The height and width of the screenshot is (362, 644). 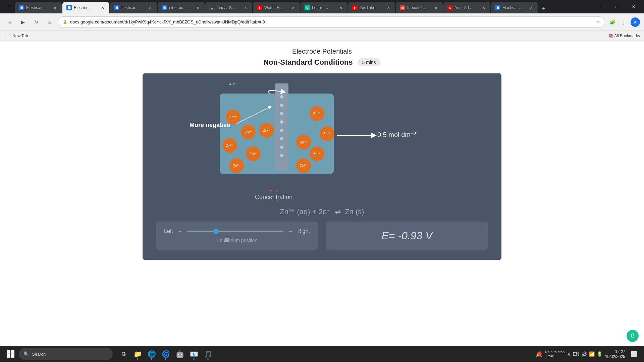 What do you see at coordinates (324, 135) in the screenshot?
I see `diagram-svg: More negative Zn²⁺ Zn²⁺ Zn²⁺ Zn²⁺ Zn²⁺ Z…` at bounding box center [324, 135].